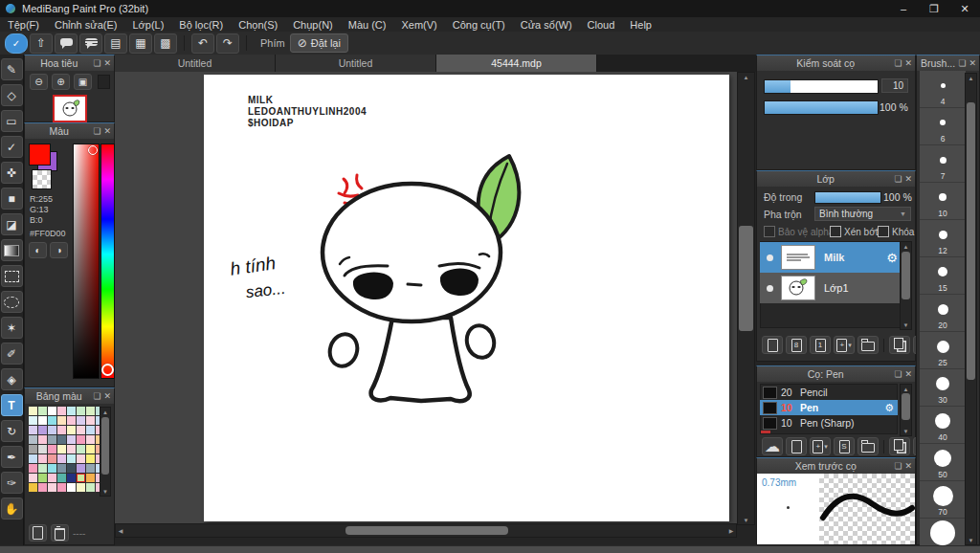 The width and height of the screenshot is (980, 553). Describe the element at coordinates (105, 452) in the screenshot. I see `palette-scrollbar: ▲ ▼` at that location.